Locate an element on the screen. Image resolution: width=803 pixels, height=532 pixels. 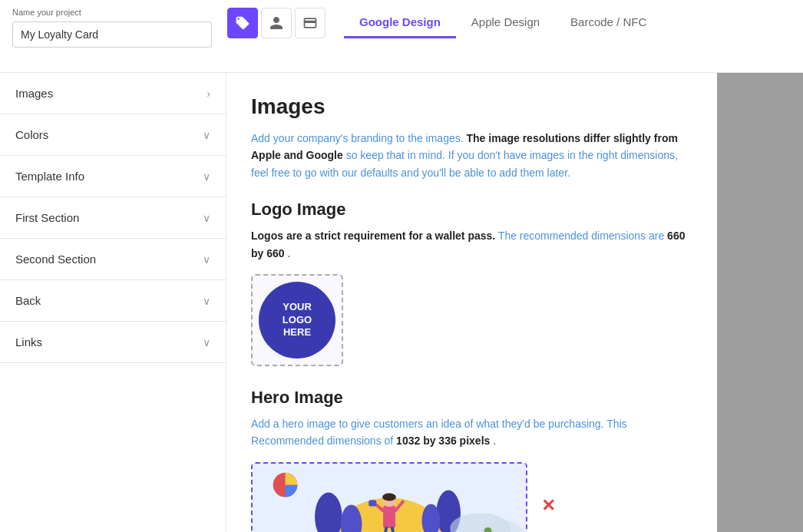
hero-section-desc: Add a hero image to give customers an id… is located at coordinates (471, 433).